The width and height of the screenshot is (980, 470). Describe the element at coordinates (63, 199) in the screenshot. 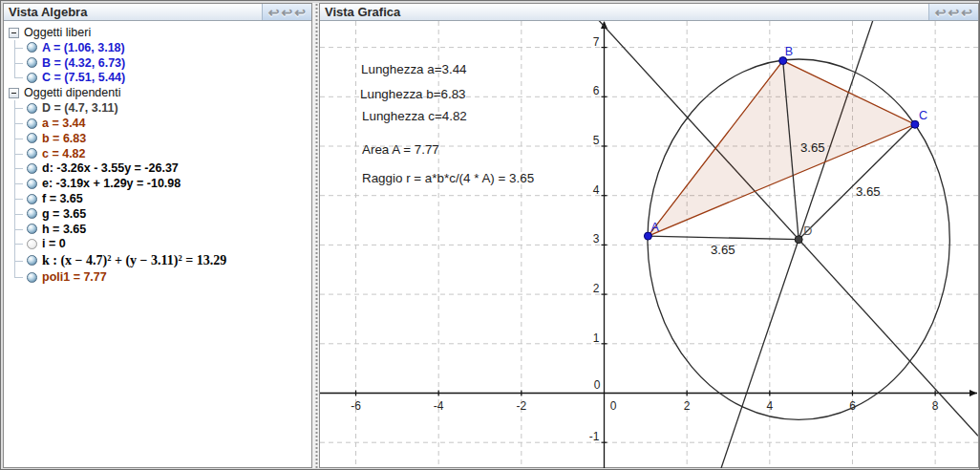

I see `algebra-item-text: f = 3.65` at that location.